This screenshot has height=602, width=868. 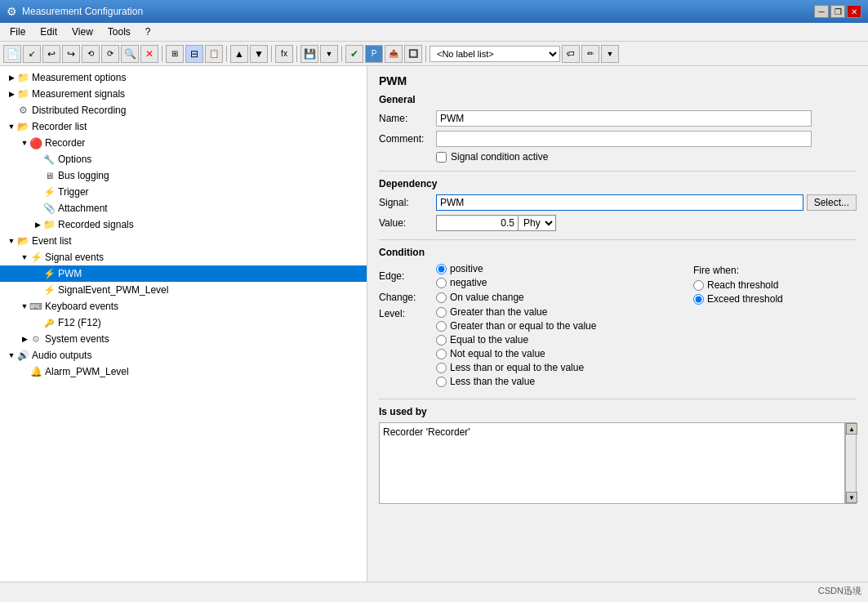 What do you see at coordinates (183, 176) in the screenshot?
I see `tree-item-bus-logging: 🖥 Bus logging` at bounding box center [183, 176].